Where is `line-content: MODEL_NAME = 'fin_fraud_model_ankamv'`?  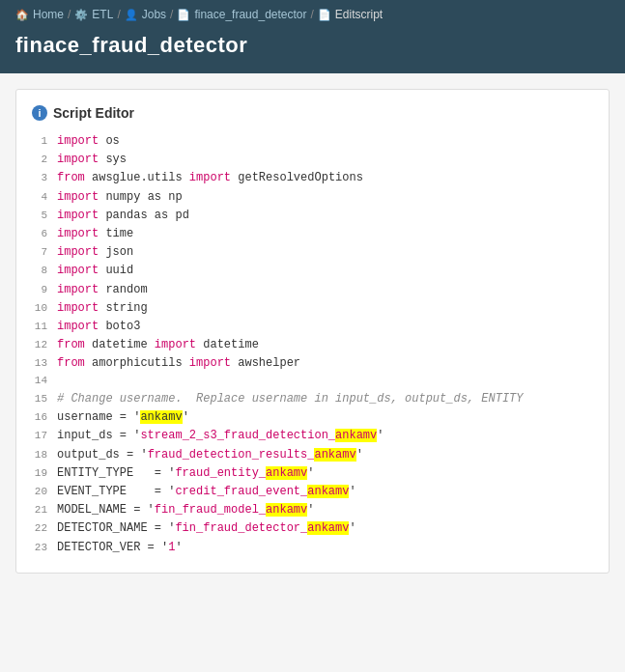 line-content: MODEL_NAME = 'fin_fraud_model_ankamv' is located at coordinates (185, 510).